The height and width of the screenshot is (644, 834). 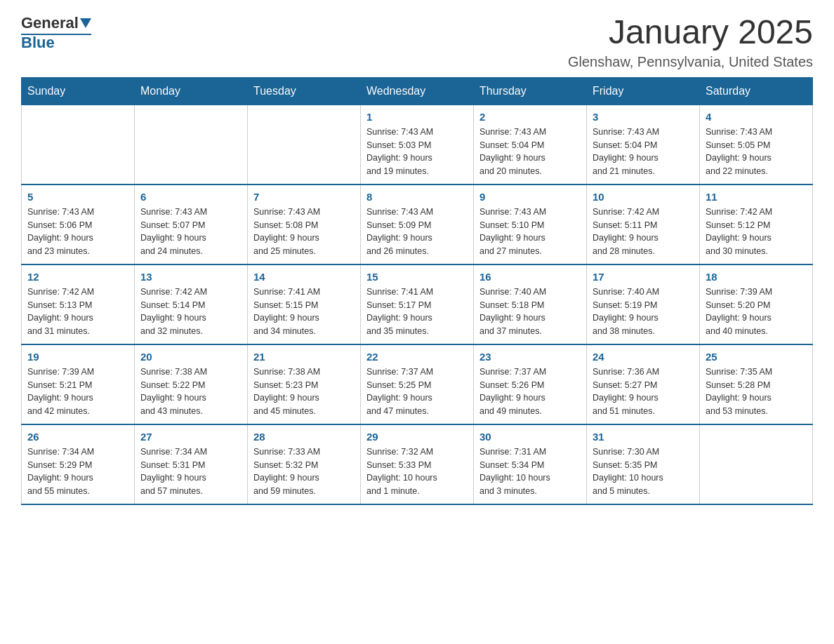 I want to click on day-cell: 3Sunrise: 7:43 AMSunset: 5:04 PMDaylight…, so click(x=643, y=145).